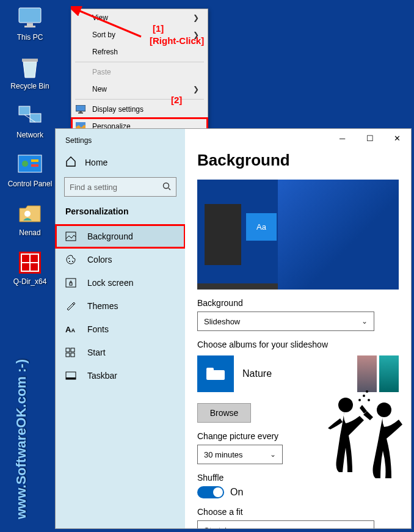 The image size is (414, 532). Describe the element at coordinates (120, 306) in the screenshot. I see `sidebar-item-themes: Themes` at that location.